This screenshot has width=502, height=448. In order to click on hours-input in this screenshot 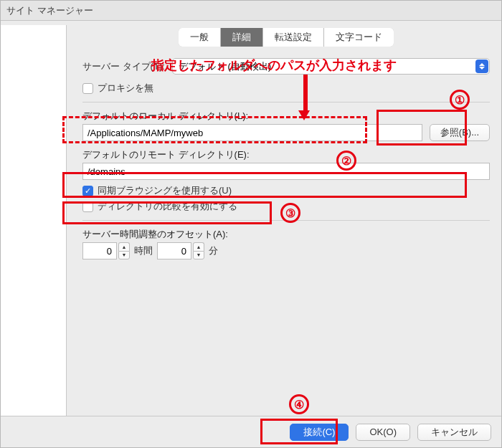, I will do `click(100, 251)`.